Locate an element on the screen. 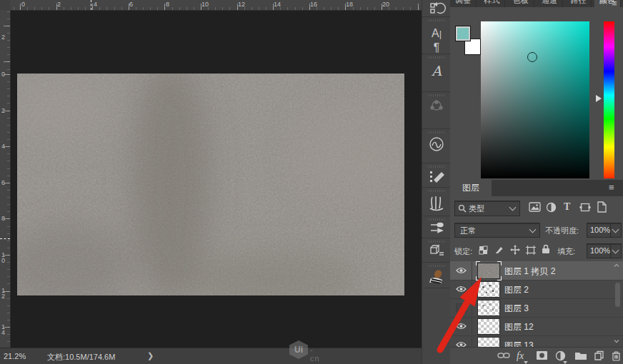  tab-paths: 路径 is located at coordinates (579, 4).